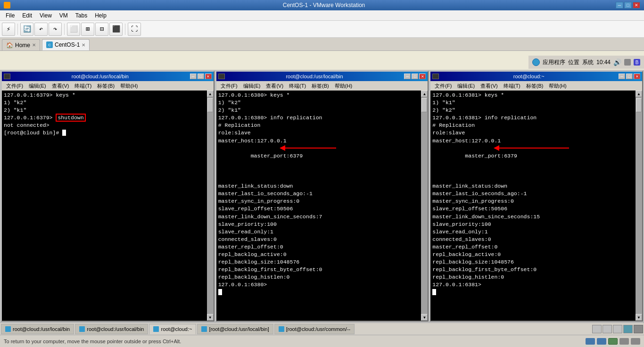 The width and height of the screenshot is (644, 347). What do you see at coordinates (639, 105) in the screenshot?
I see `term3-scroll-thumb` at bounding box center [639, 105].